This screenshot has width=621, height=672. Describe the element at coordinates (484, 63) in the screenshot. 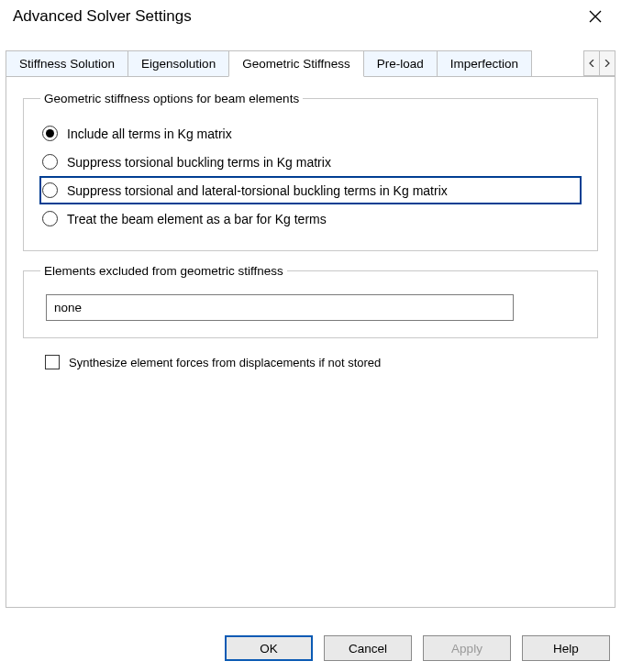

I see `tab-imperfection: Imperfection` at that location.